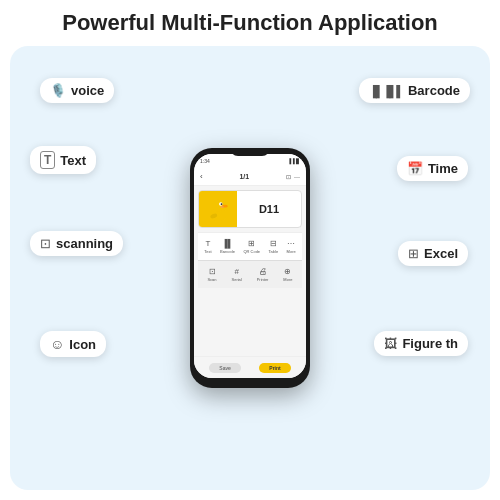 The height and width of the screenshot is (500, 500). Describe the element at coordinates (228, 244) in the screenshot. I see `toolbar-barcode-icon: ▐▌` at that location.